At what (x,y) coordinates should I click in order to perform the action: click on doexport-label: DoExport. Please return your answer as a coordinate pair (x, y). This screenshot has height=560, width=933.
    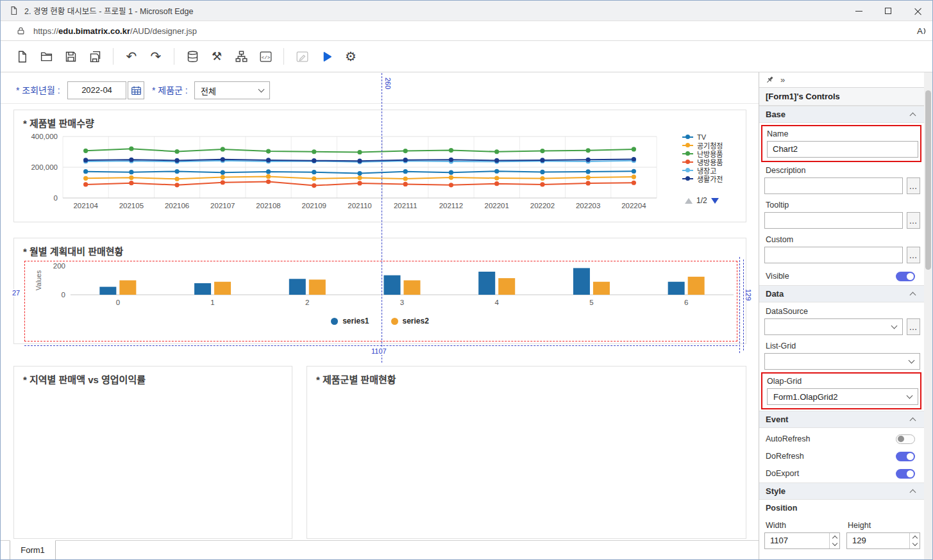
    Looking at the image, I should click on (782, 474).